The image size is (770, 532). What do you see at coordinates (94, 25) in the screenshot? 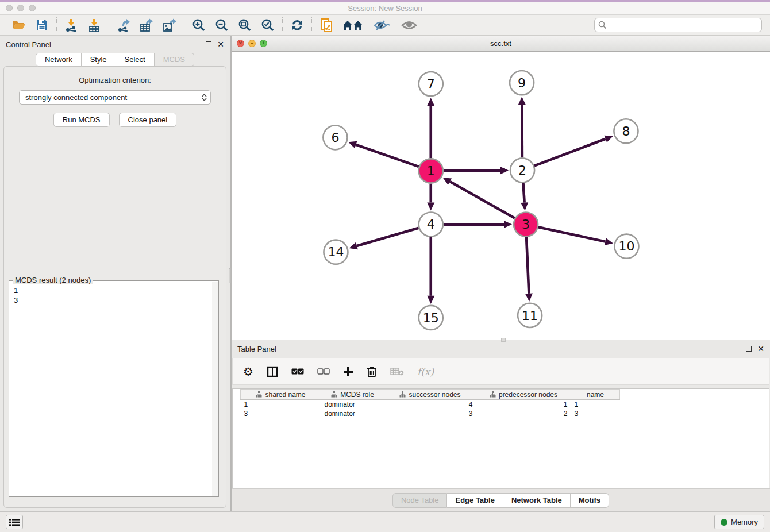
I see `import-table-button` at bounding box center [94, 25].